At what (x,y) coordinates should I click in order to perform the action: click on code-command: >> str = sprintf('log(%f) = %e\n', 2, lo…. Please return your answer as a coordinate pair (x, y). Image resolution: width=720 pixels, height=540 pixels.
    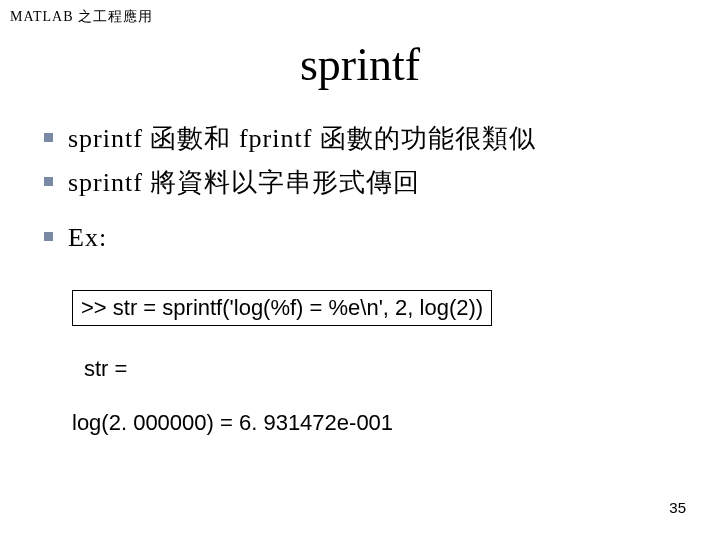
    Looking at the image, I should click on (282, 308).